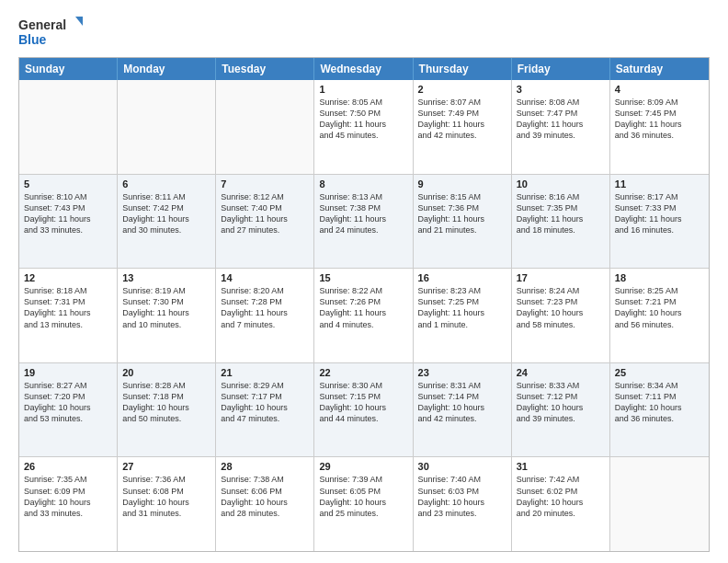 Image resolution: width=728 pixels, height=563 pixels. What do you see at coordinates (363, 466) in the screenshot?
I see `day-number: 29` at bounding box center [363, 466].